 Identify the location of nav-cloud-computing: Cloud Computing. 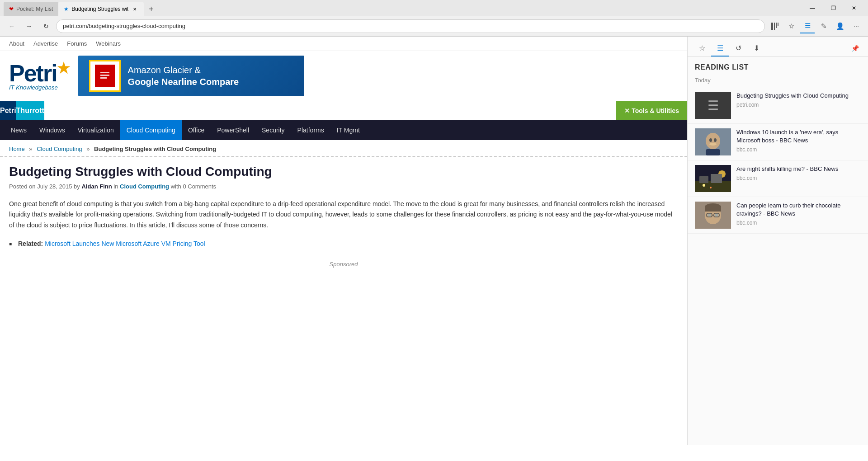
(151, 130).